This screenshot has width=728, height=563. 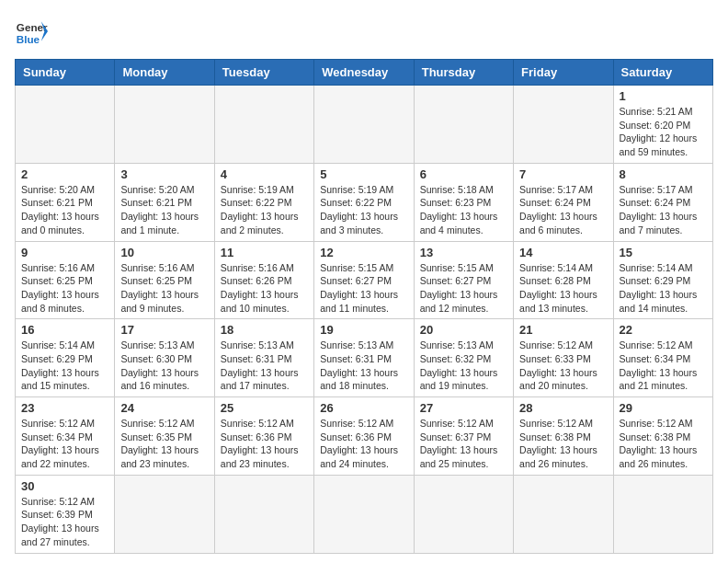 I want to click on calendar-week-row: 30Sunrise: 5:12 AM Sunset: 6:39 PM Dayli…, so click(x=364, y=513).